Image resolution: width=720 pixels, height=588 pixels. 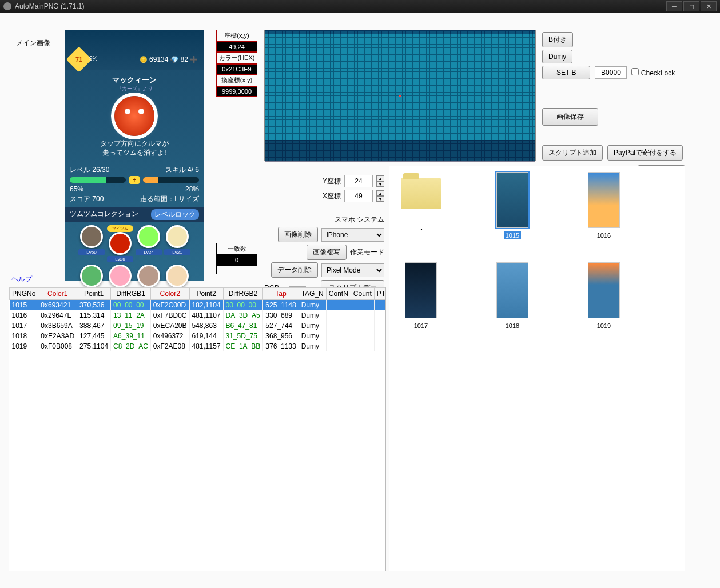 I want to click on titlebar: AutoMainPNG (1.71.1) ─ ◻ ✕, so click(x=360, y=6).